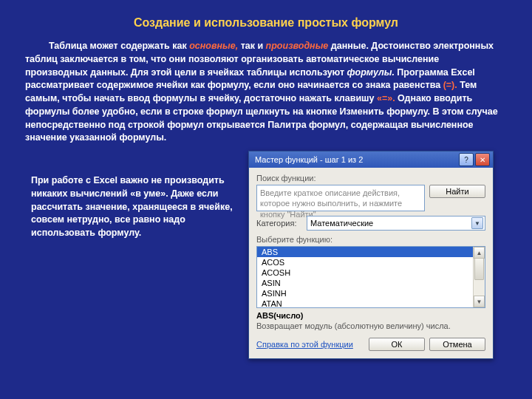 This screenshot has height=399, width=532. What do you see at coordinates (457, 344) in the screenshot?
I see `cancel-button: Отмена` at bounding box center [457, 344].